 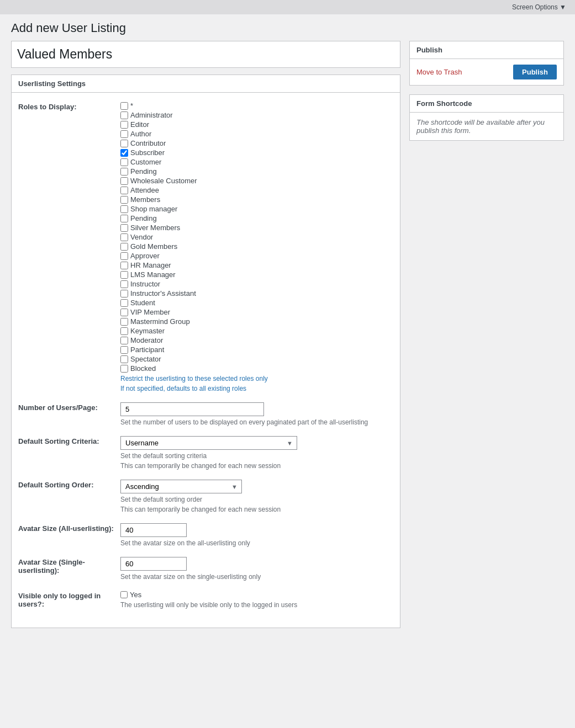 I want to click on role-customer-checkbox, so click(x=124, y=162).